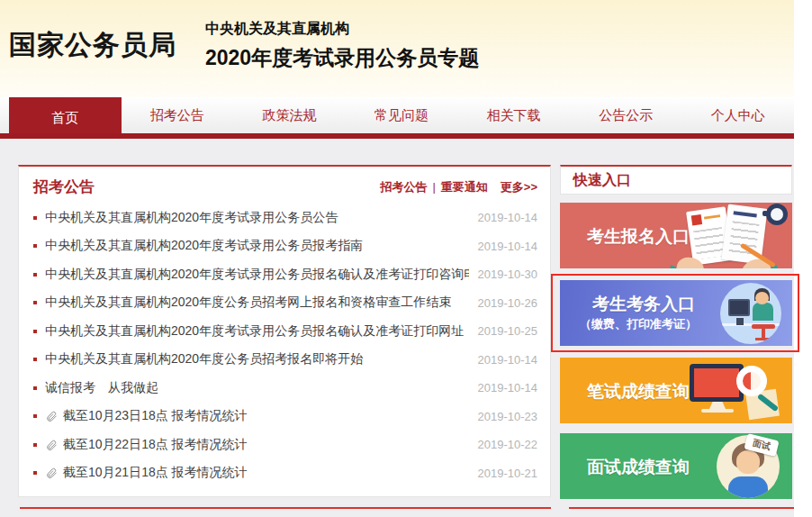 This screenshot has width=812, height=517. I want to click on score-search-illustration, so click(735, 391).